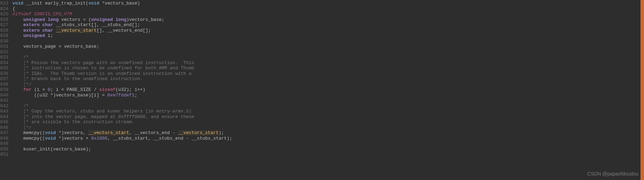 The width and height of the screenshot is (644, 180). What do you see at coordinates (5, 95) in the screenshot?
I see `line-number: 840` at bounding box center [5, 95].